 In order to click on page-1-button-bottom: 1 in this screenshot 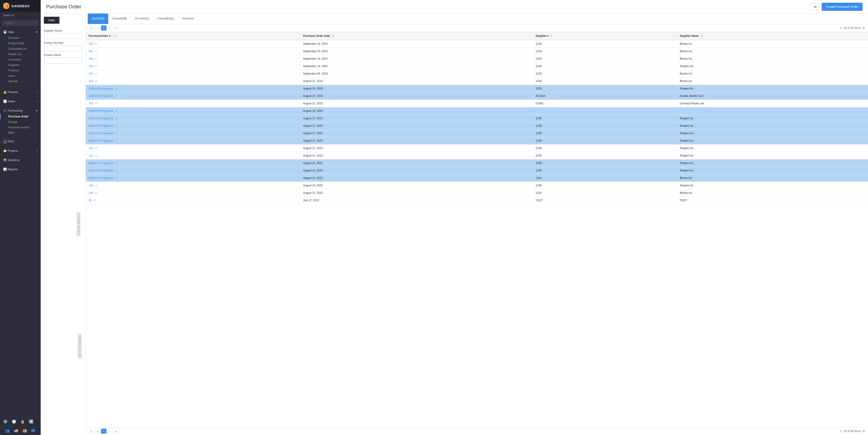, I will do `click(104, 431)`.